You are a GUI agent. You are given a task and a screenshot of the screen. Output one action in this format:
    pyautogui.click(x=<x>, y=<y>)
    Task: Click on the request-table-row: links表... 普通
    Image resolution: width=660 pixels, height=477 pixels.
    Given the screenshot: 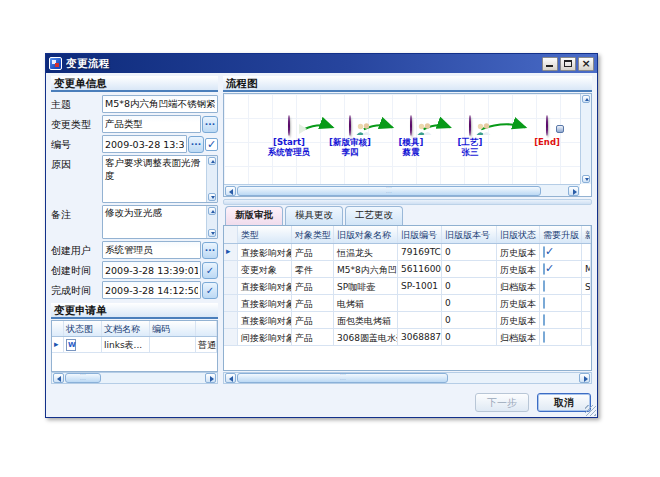 What is the action you would take?
    pyautogui.click(x=134, y=345)
    